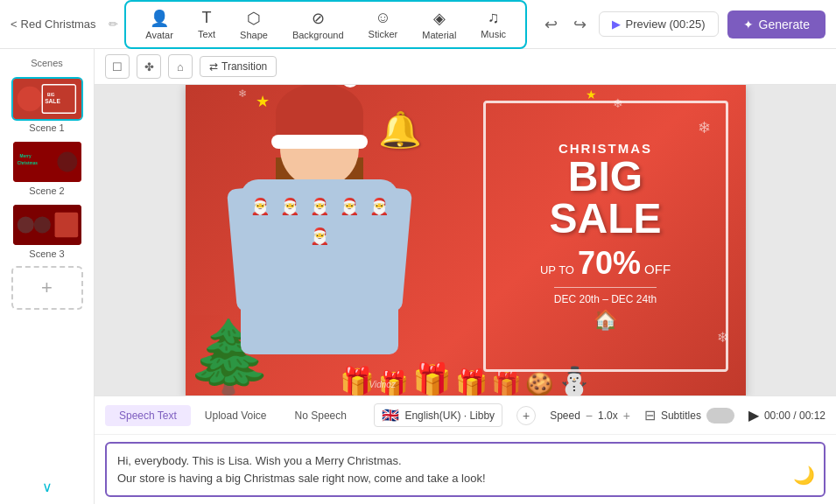 This screenshot has height=504, width=836. Describe the element at coordinates (320, 416) in the screenshot. I see `no-speech-tab: No Speech` at that location.